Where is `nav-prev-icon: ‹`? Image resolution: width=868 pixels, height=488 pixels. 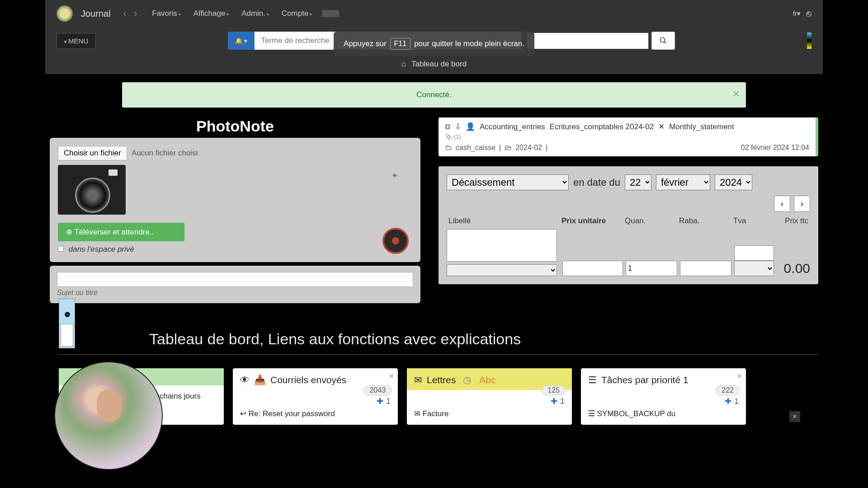 nav-prev-icon: ‹ is located at coordinates (125, 14).